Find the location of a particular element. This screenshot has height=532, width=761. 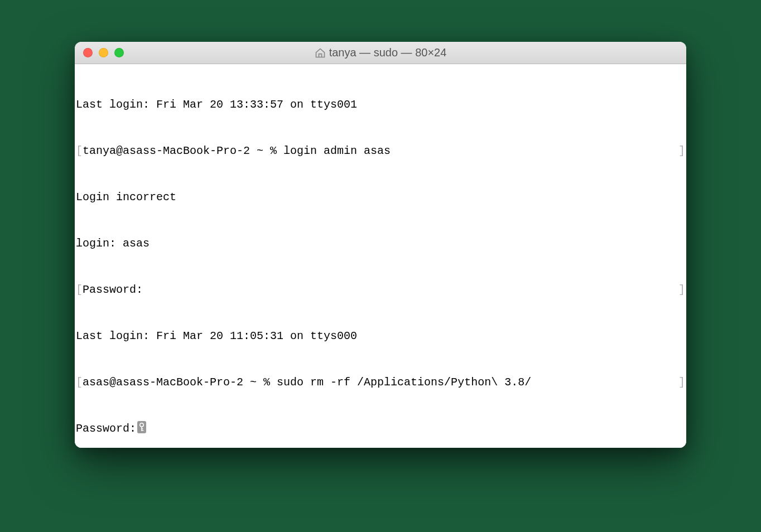

terminal-line: Last login: Fri Mar 20 13:33:57 on ttys0… is located at coordinates (380, 105).